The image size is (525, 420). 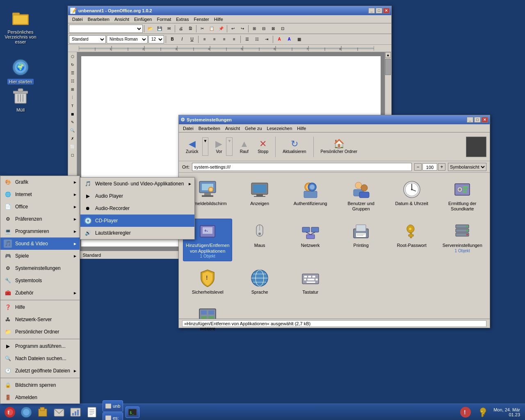 I want to click on sys-item-printing: Printing, so click(x=361, y=240).